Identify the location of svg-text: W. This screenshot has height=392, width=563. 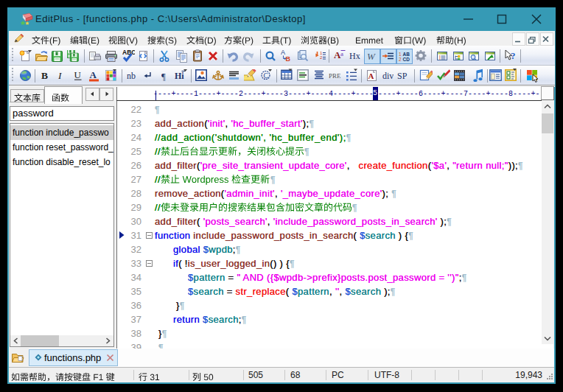
(371, 56).